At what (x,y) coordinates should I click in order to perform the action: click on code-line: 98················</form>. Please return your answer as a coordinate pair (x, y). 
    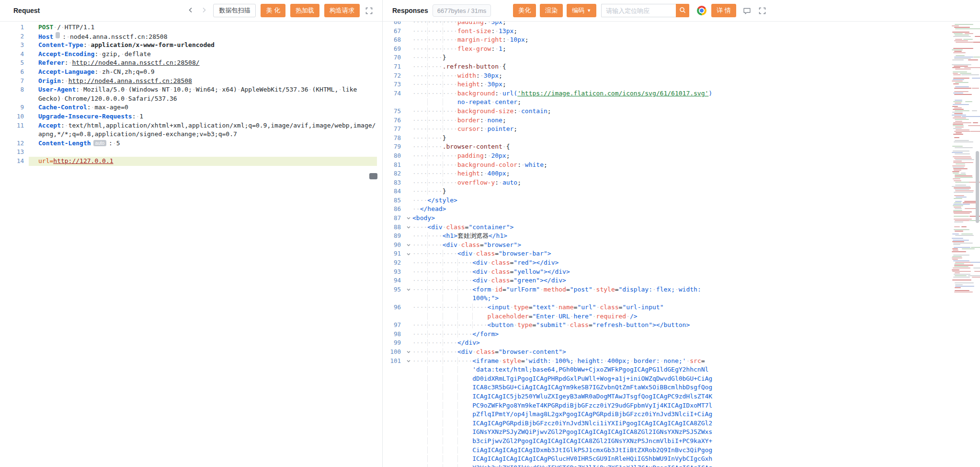
    Looking at the image, I should click on (681, 335).